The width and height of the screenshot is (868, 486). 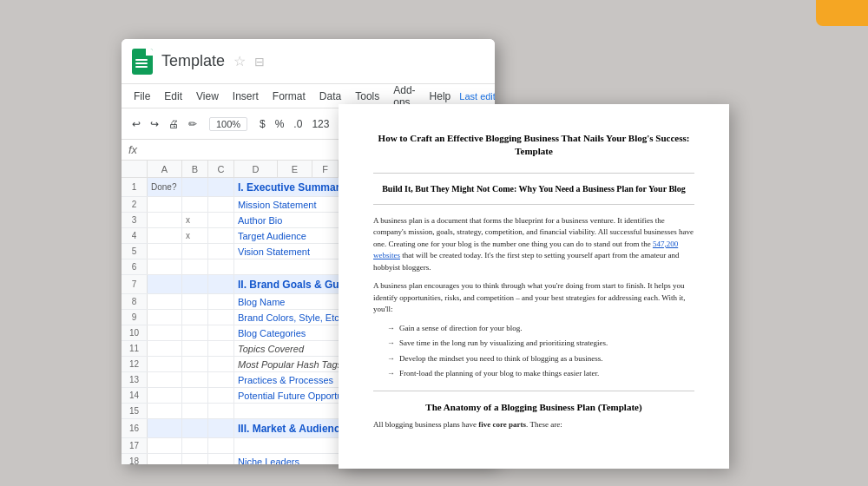 What do you see at coordinates (541, 344) in the screenshot?
I see `list-item: Save time in the long run by visualizing…` at bounding box center [541, 344].